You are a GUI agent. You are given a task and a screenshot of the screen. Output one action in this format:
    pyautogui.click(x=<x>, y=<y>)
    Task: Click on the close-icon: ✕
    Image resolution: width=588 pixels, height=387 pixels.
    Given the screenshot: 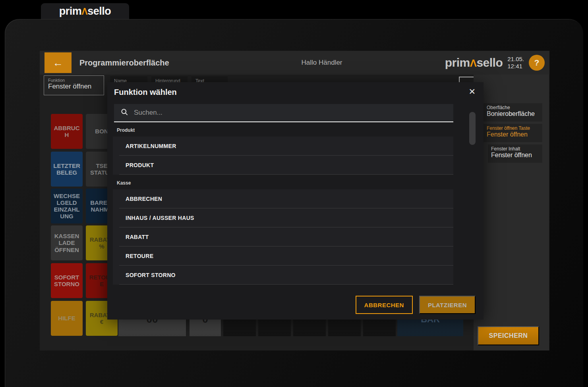 What is the action you would take?
    pyautogui.click(x=472, y=92)
    